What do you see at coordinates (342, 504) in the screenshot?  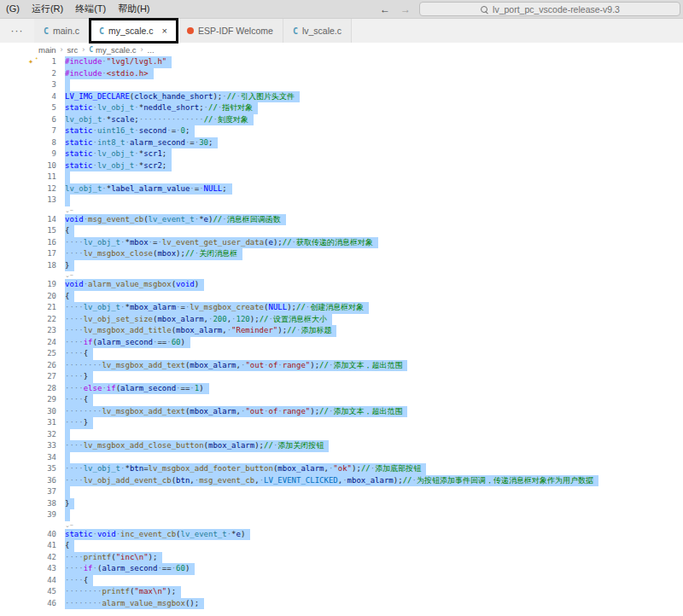 I see `code-line: 38}` at bounding box center [342, 504].